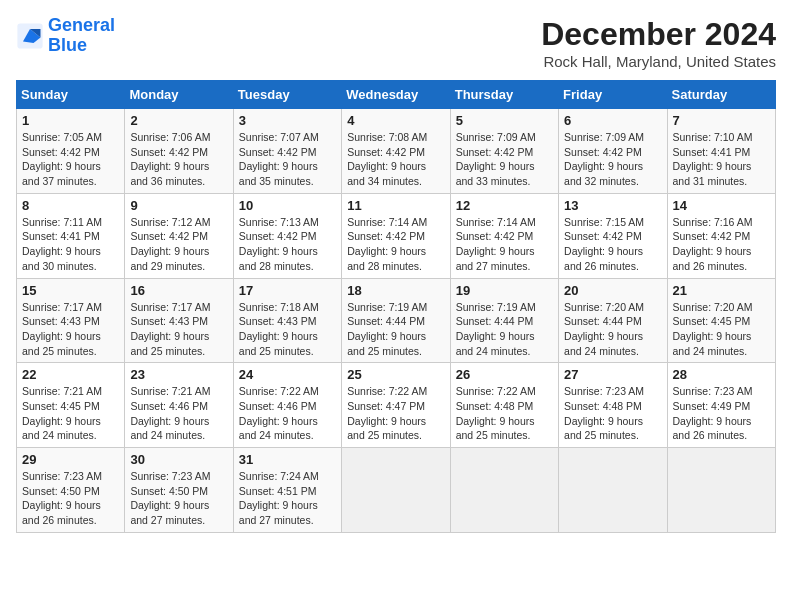 This screenshot has width=792, height=612. Describe the element at coordinates (71, 95) in the screenshot. I see `header-cell-sunday: Sunday` at that location.